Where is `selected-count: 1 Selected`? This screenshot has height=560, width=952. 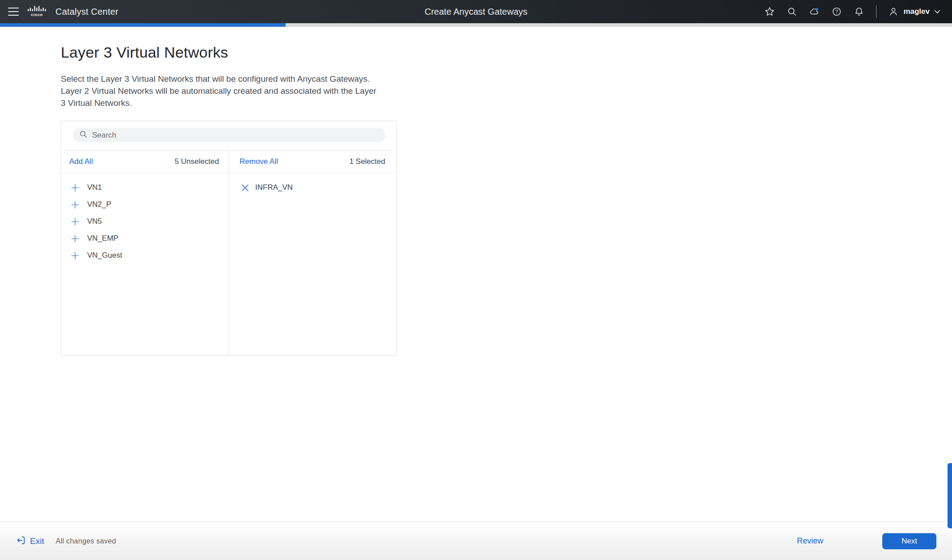
selected-count: 1 Selected is located at coordinates (367, 162).